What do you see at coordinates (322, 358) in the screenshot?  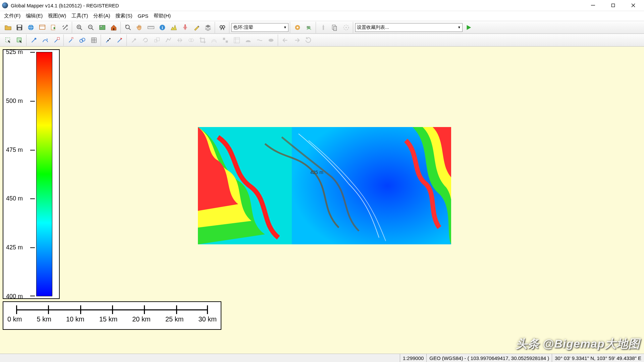 I see `statusbar: 1:299000 GEO (WGS84) - ( 103.9970649417,…` at bounding box center [322, 358].